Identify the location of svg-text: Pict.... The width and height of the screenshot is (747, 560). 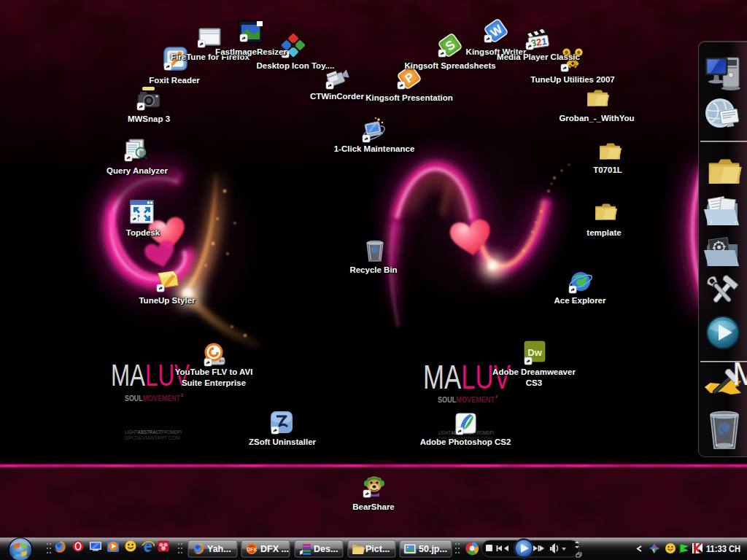
(378, 549).